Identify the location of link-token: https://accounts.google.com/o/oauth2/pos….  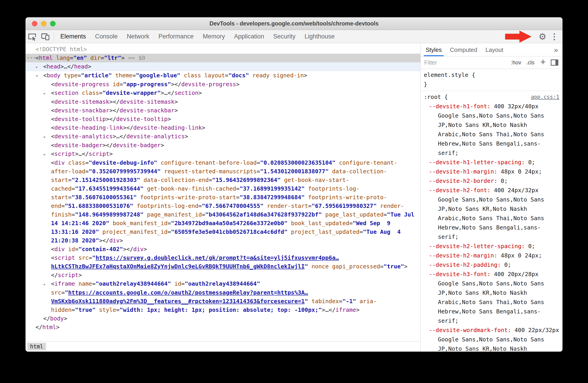
(179, 297).